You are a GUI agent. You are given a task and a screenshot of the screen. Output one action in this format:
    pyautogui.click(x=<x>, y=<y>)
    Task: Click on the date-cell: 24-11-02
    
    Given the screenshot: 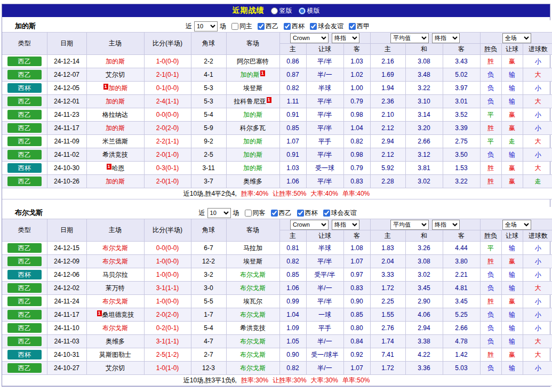 What is the action you would take?
    pyautogui.click(x=67, y=155)
    